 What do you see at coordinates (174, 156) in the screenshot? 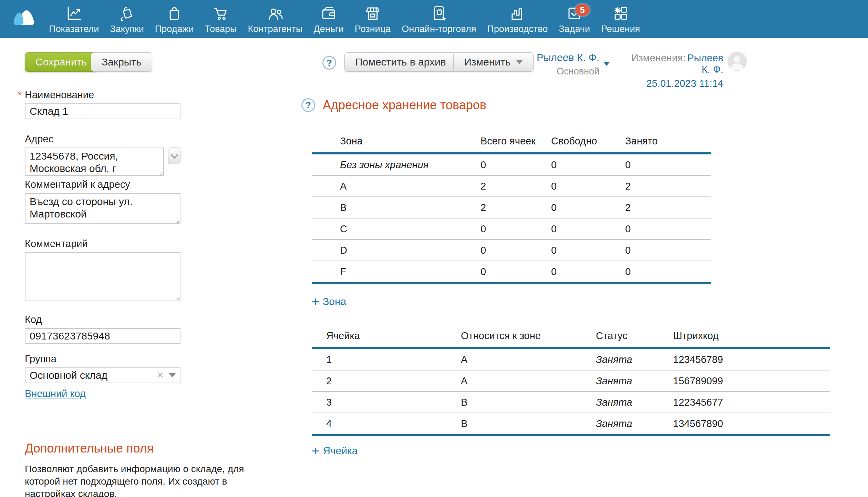
I see `address-expand-button` at bounding box center [174, 156].